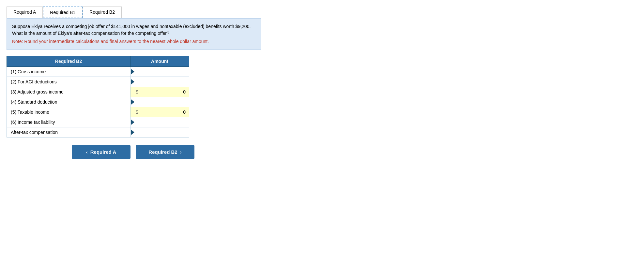 This screenshot has height=274, width=644. I want to click on row-label: (3) Adjusted gross income, so click(69, 92).